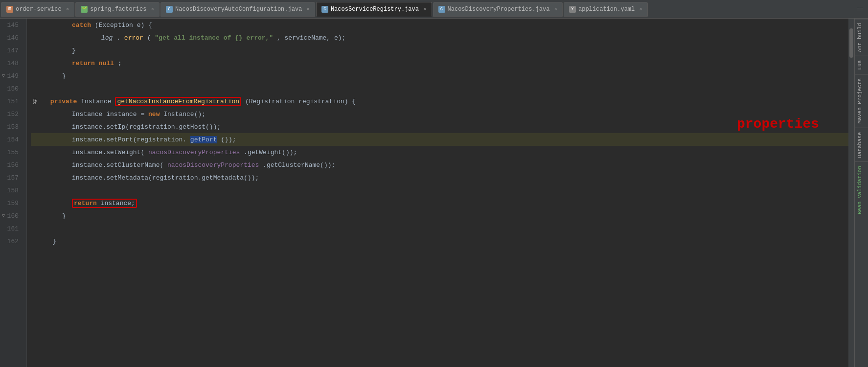 The image size is (868, 367). Describe the element at coordinates (442, 9) in the screenshot. I see `tab-icon-nacos-discovery-props: C` at that location.